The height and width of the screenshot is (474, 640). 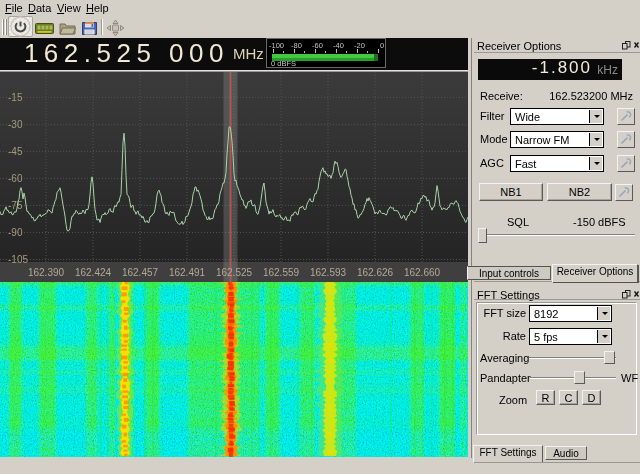 I want to click on svg-text: -15, so click(x=16, y=98).